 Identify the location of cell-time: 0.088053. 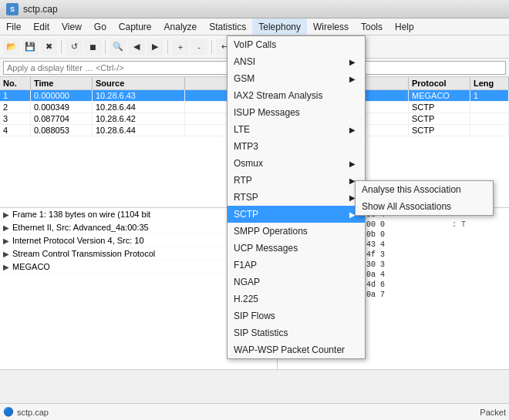
(62, 130).